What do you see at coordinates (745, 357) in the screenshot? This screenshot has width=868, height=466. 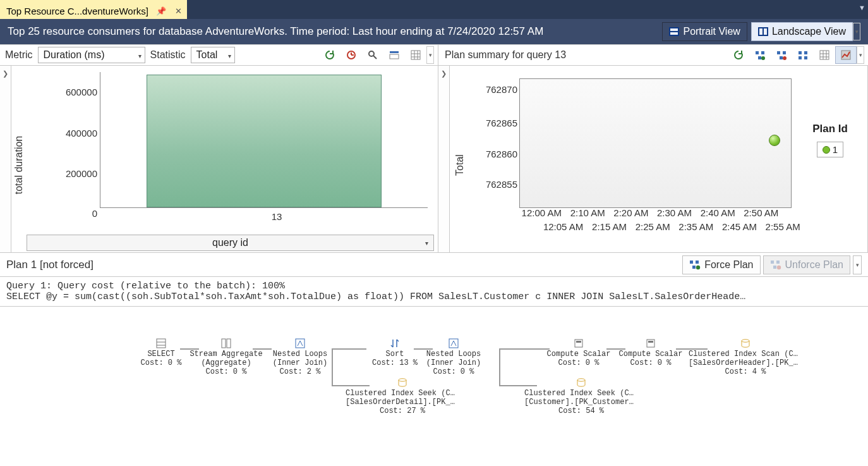 I see `op-clustered-index-scan: Clustered Index Scan (Cluste… [SalesOrde…` at bounding box center [745, 357].